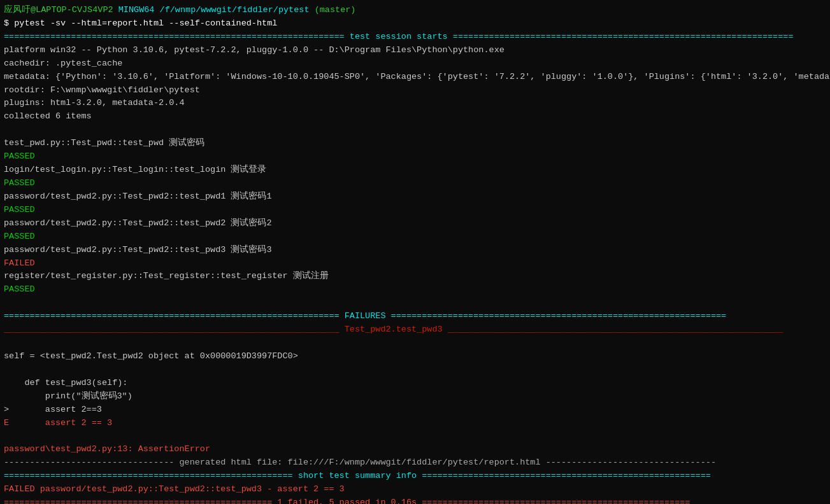 The image size is (830, 504). I want to click on self-line: self = <test_pwd2.Test_pwd2 object at 0x…, so click(415, 356).